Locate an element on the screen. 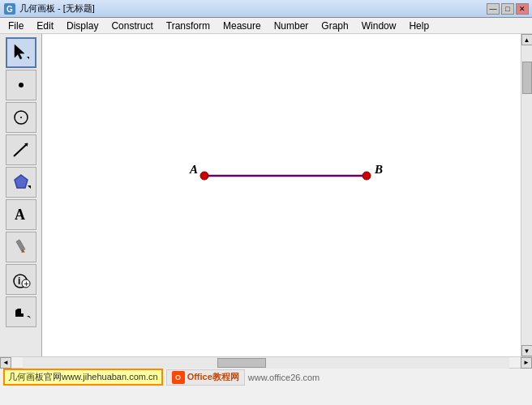  right-scrollbar: ▲ ▼ is located at coordinates (526, 195).